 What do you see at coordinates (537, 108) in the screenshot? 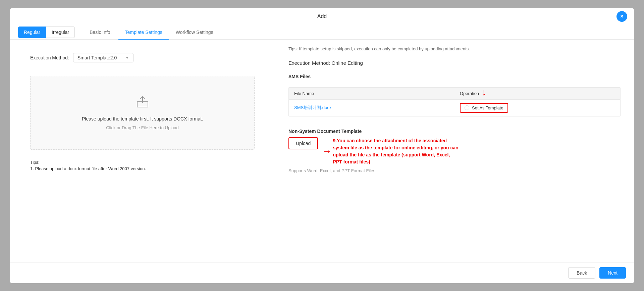
I see `operation-cell: ↓ Set As Template` at bounding box center [537, 108].